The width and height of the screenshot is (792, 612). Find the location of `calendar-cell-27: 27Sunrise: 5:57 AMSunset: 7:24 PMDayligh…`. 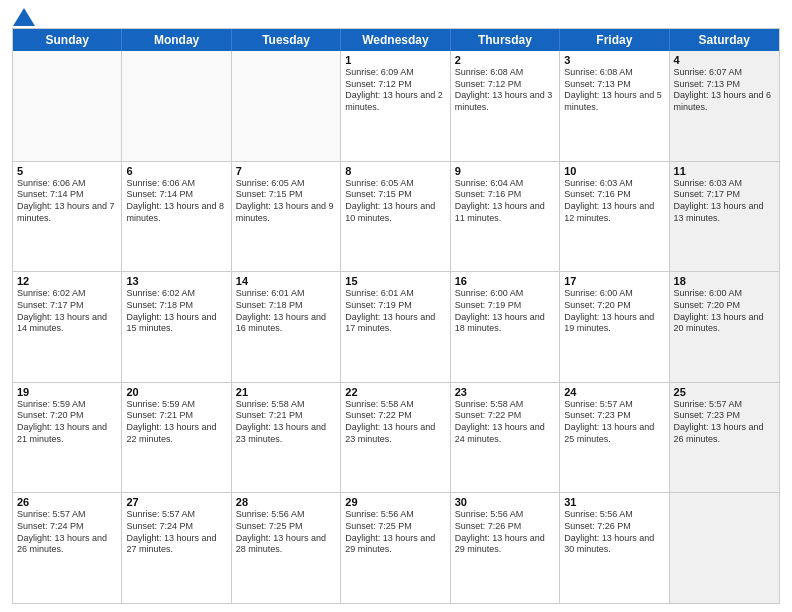

calendar-cell-27: 27Sunrise: 5:57 AMSunset: 7:24 PMDayligh… is located at coordinates (176, 548).